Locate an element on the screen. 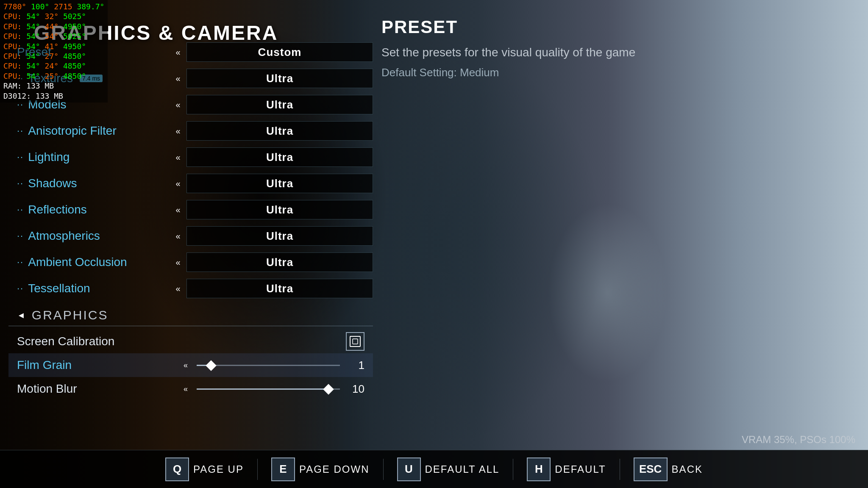 The image size is (868, 488). reflections-row: ·· Reflections « Ultra is located at coordinates (191, 210).